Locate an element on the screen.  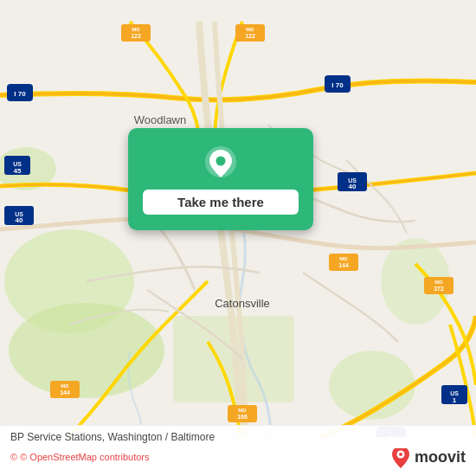
svg-text: Catonsville is located at coordinates (242, 303).